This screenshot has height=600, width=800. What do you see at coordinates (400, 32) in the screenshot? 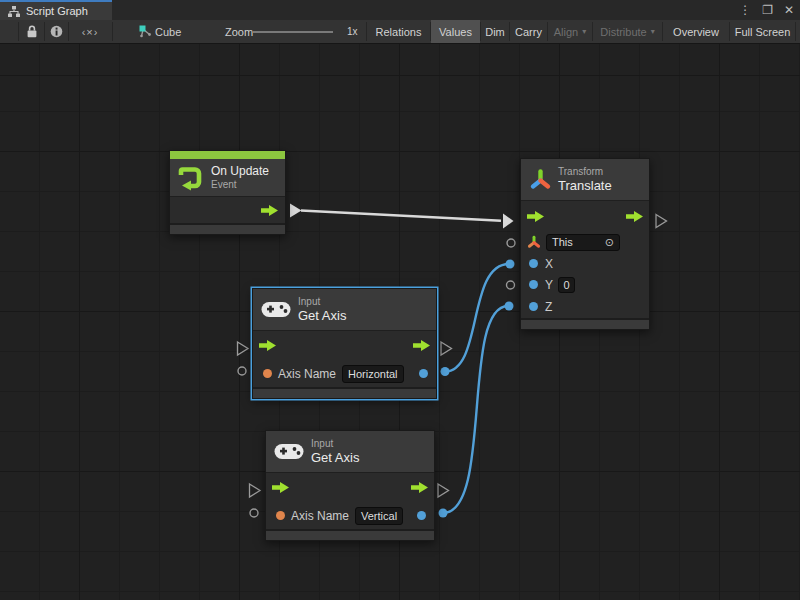
I see `toolbar: ‹×› Cube Zoom 1x Relations Values Dim Ca…` at bounding box center [400, 32].